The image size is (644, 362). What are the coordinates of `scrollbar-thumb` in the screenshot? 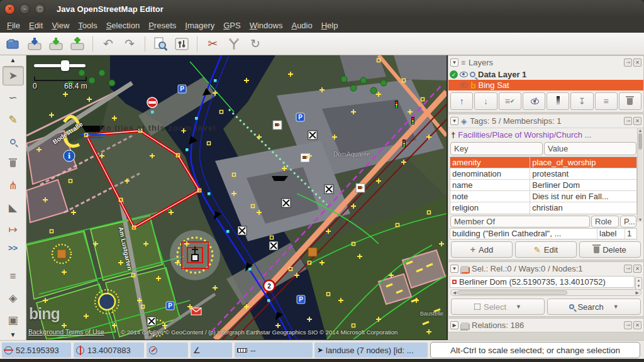 It's located at (640, 141).